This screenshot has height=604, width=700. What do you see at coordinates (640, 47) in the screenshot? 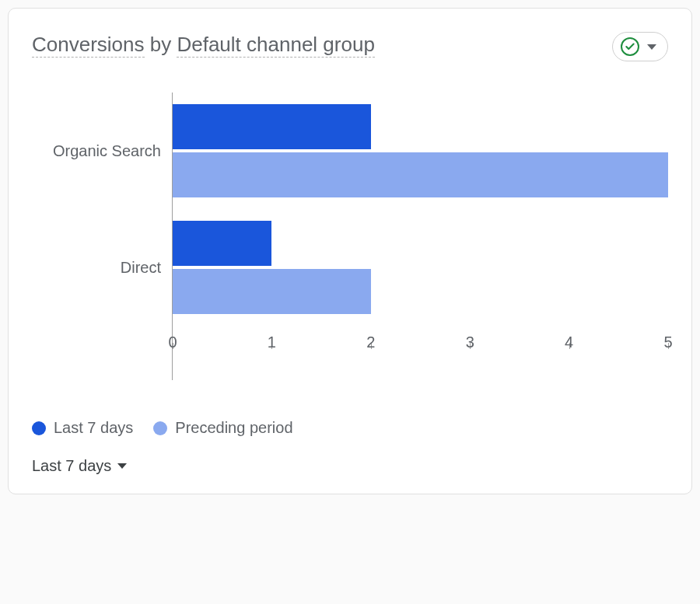
I see `status-filter-dropdown` at bounding box center [640, 47].